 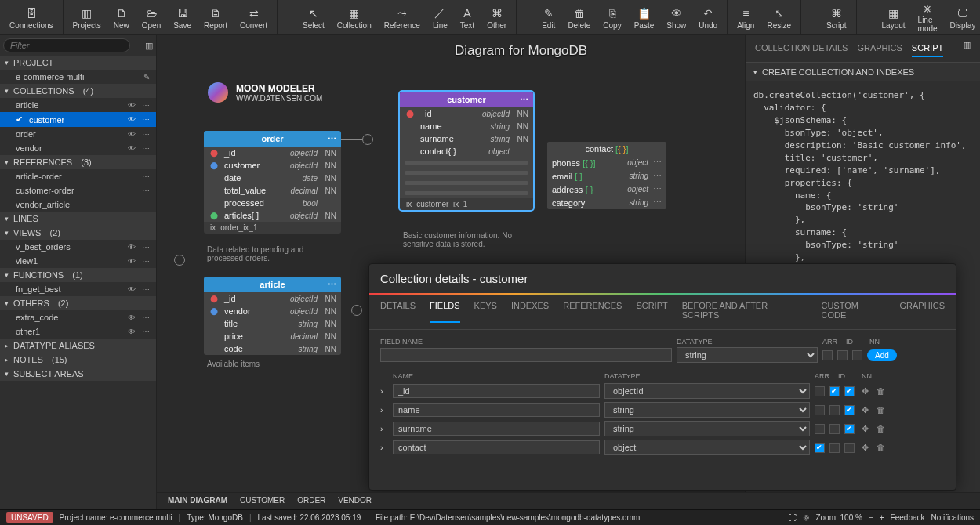 What do you see at coordinates (273, 178) in the screenshot?
I see `entity-field-row: datedateNN` at bounding box center [273, 178].